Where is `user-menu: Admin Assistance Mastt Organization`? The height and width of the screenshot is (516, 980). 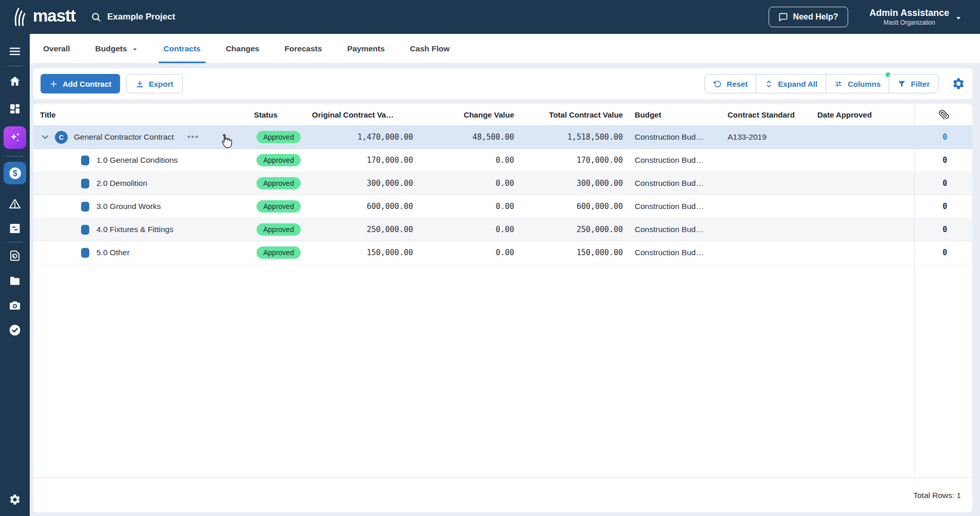 user-menu: Admin Assistance Mastt Organization is located at coordinates (916, 17).